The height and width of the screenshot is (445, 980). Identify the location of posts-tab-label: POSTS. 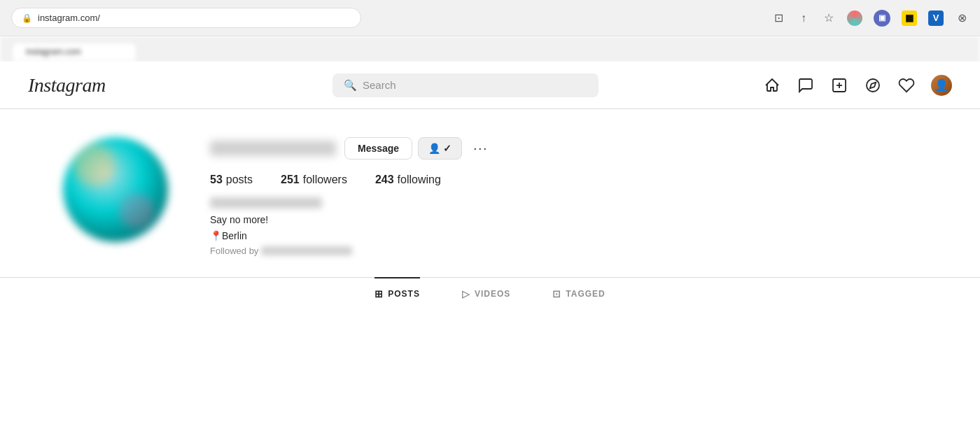
(404, 294).